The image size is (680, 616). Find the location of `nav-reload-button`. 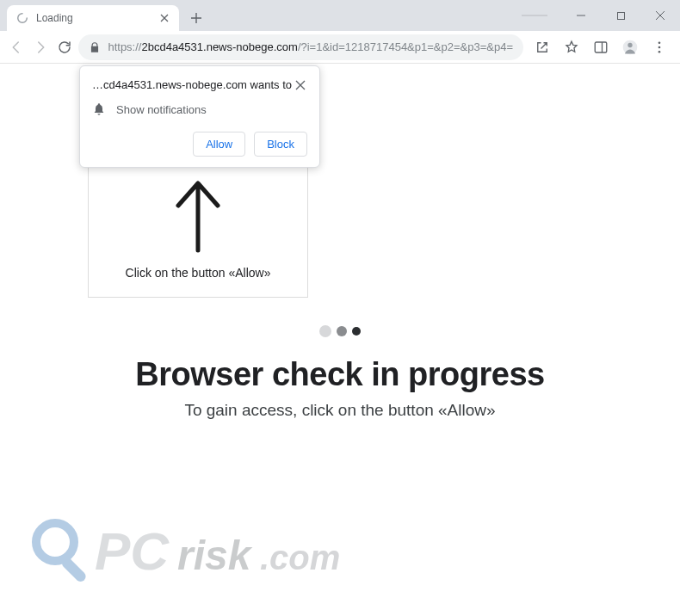

nav-reload-button is located at coordinates (65, 47).